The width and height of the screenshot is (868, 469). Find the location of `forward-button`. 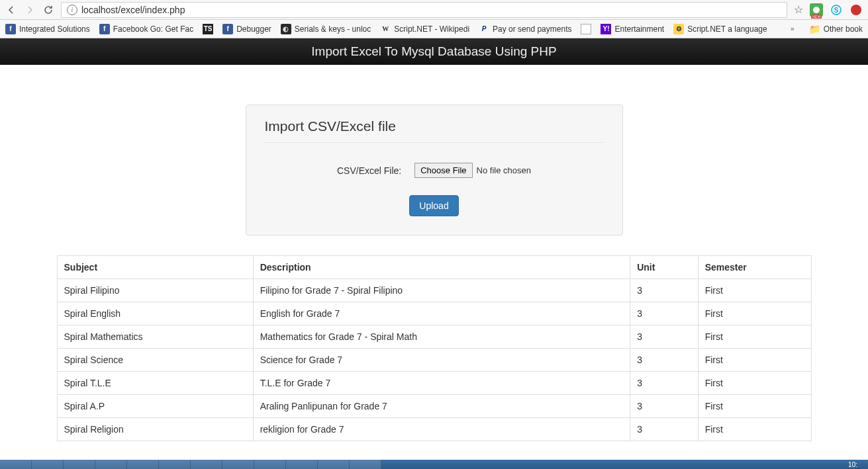

forward-button is located at coordinates (30, 10).